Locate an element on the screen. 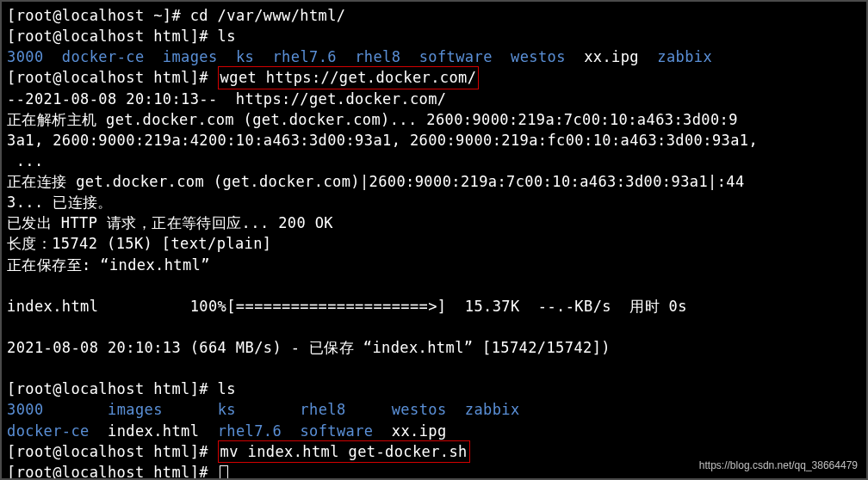 The width and height of the screenshot is (868, 480). command: mv index.html get-docker.sh is located at coordinates (344, 452).